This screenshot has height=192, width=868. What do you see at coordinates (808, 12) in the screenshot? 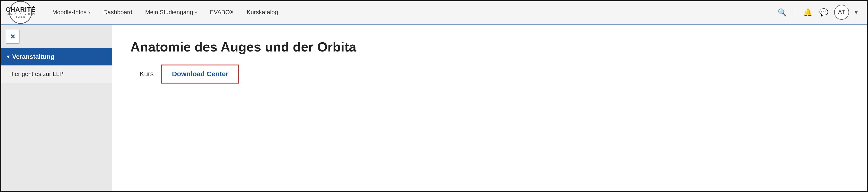
I see `notification-button: 🔔` at bounding box center [808, 12].